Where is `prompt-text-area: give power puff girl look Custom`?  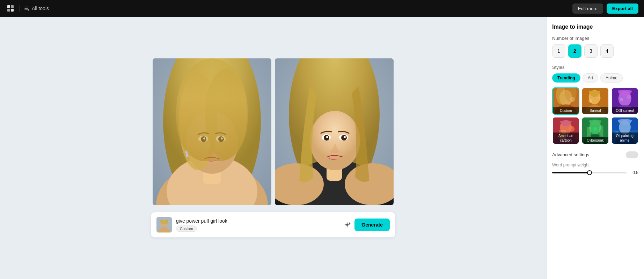 prompt-text-area: give power puff girl look Custom is located at coordinates (258, 225).